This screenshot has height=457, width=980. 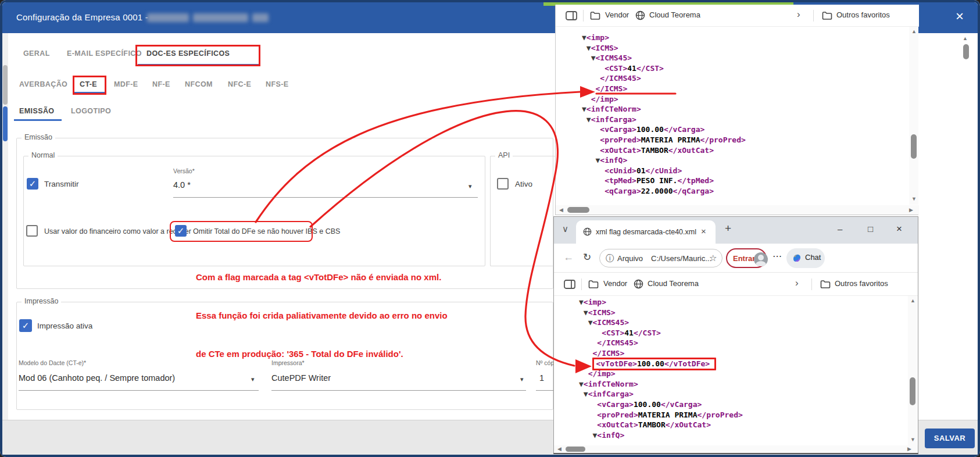 I want to click on new-tab-icon: +, so click(x=728, y=228).